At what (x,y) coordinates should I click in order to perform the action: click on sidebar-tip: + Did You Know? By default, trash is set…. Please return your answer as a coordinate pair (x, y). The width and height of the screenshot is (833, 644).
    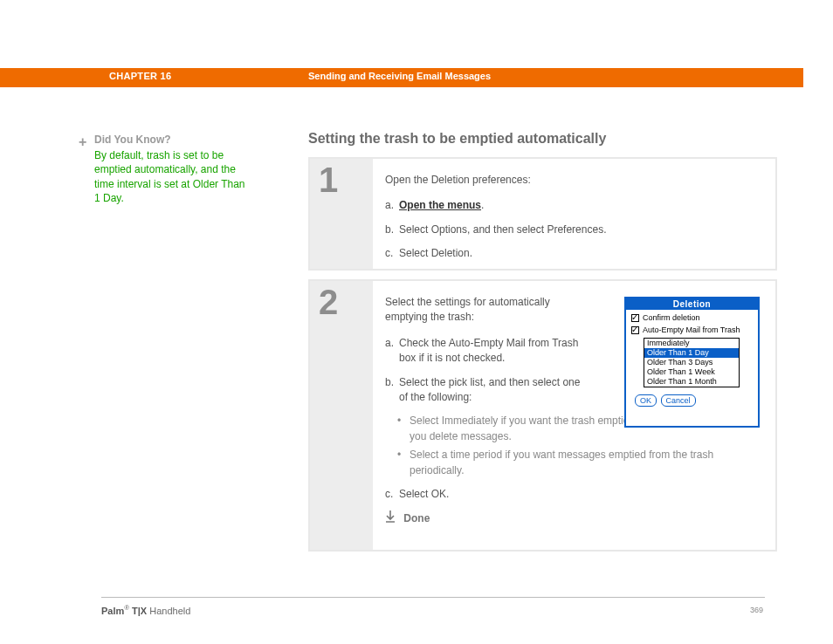
    Looking at the image, I should click on (173, 169).